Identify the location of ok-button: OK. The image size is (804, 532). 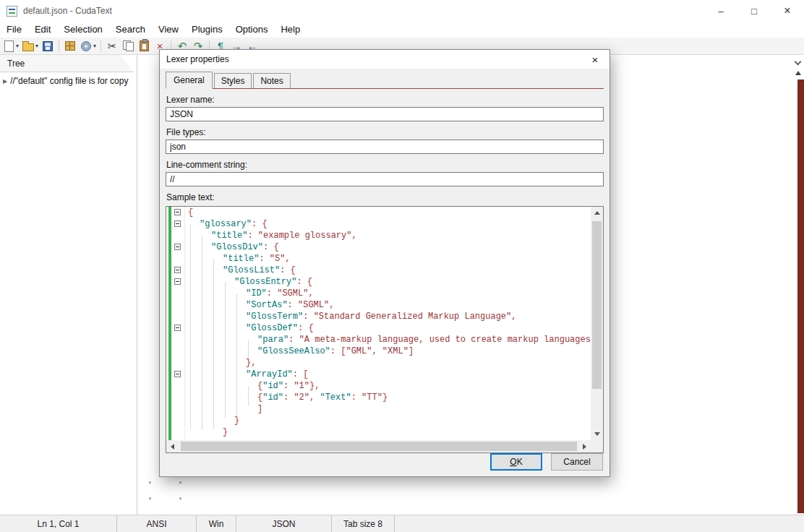
(516, 462).